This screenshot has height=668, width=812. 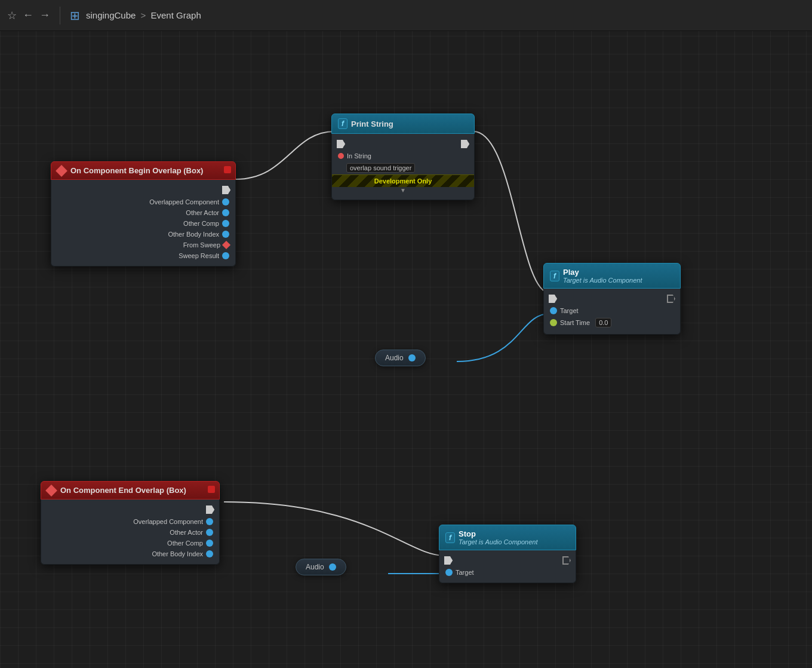 What do you see at coordinates (130, 510) in the screenshot?
I see `end-overlap-exec-row` at bounding box center [130, 510].